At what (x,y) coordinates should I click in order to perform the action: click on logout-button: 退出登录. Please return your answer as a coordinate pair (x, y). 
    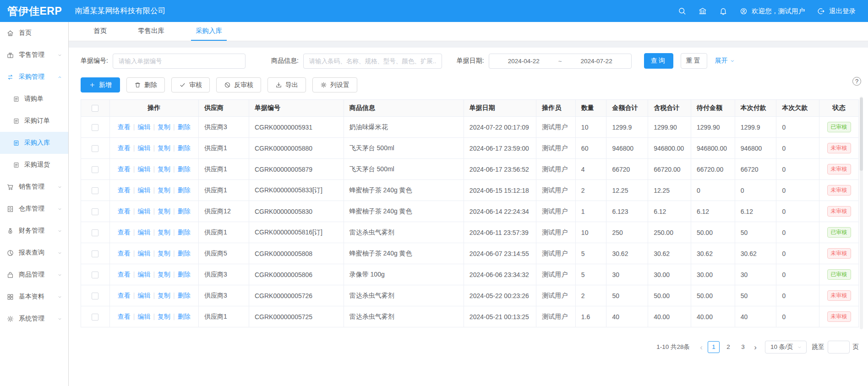
    Looking at the image, I should click on (836, 11).